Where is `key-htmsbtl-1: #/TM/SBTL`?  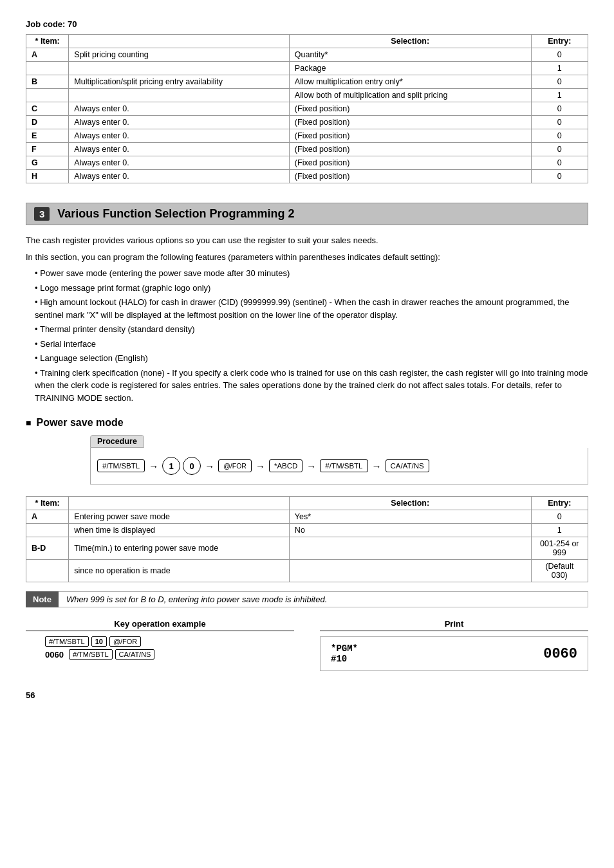 key-htmsbtl-1: #/TM/SBTL is located at coordinates (121, 466).